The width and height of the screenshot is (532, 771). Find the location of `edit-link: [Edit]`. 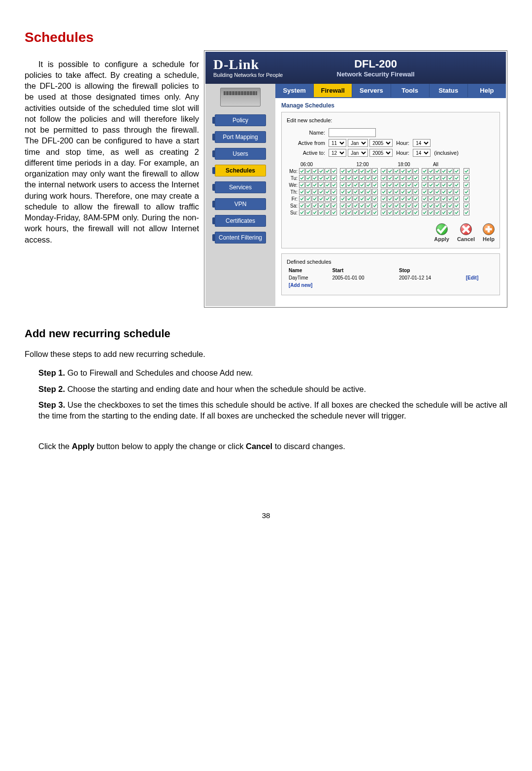

edit-link: [Edit] is located at coordinates (472, 278).